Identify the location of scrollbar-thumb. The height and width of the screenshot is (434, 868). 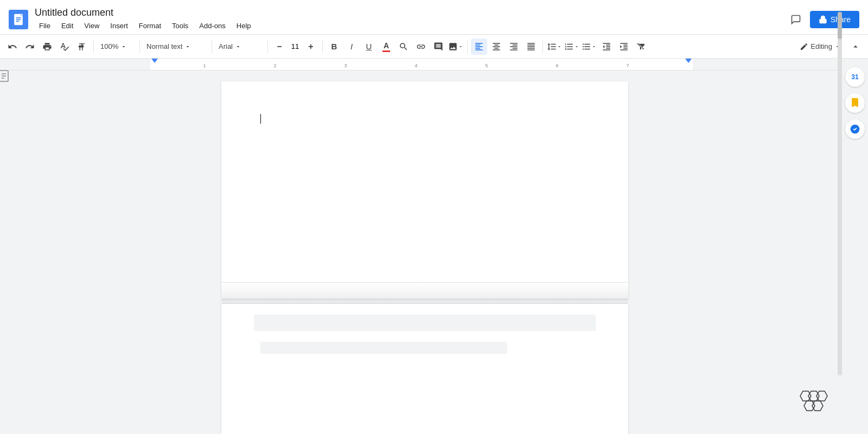
(840, 25).